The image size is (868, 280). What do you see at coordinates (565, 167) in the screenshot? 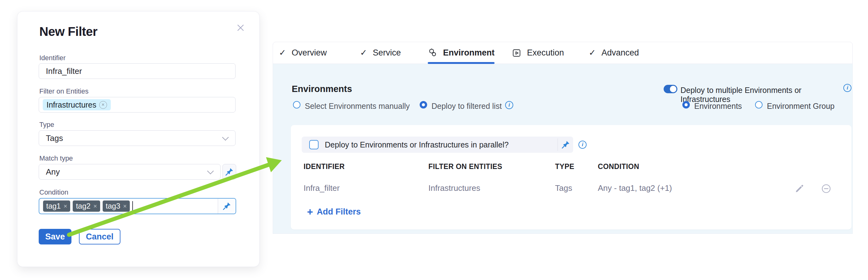
I see `col-header-type: TYPE` at bounding box center [565, 167].